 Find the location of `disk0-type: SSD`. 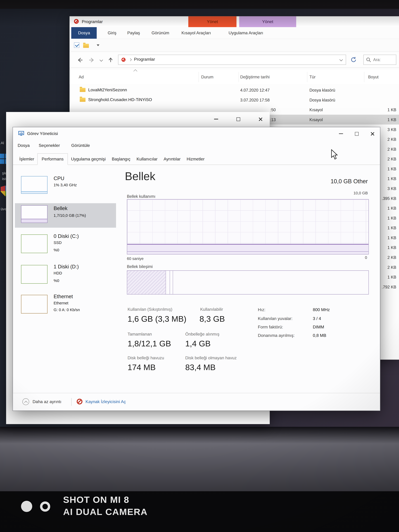

disk0-type: SSD is located at coordinates (58, 242).